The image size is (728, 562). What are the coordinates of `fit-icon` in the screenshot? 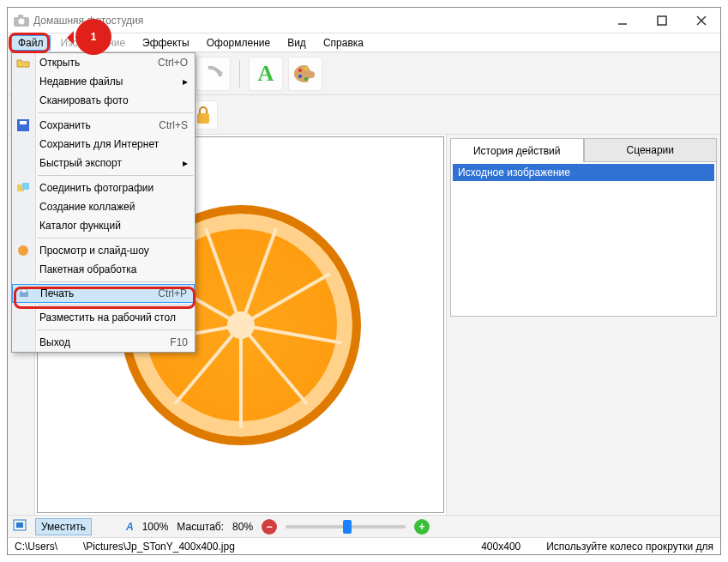 It's located at (20, 527).